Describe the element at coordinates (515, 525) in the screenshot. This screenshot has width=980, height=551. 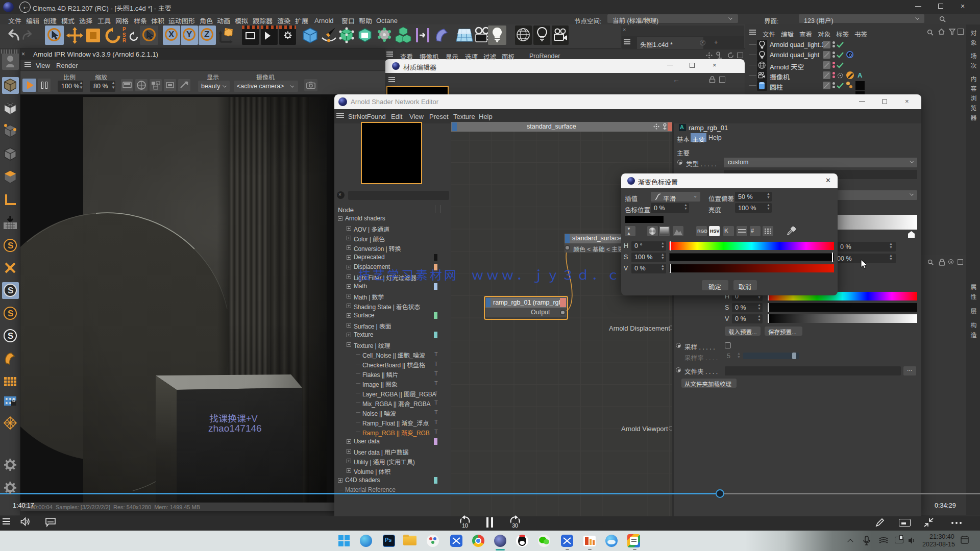
I see `svg-text: 30` at that location.